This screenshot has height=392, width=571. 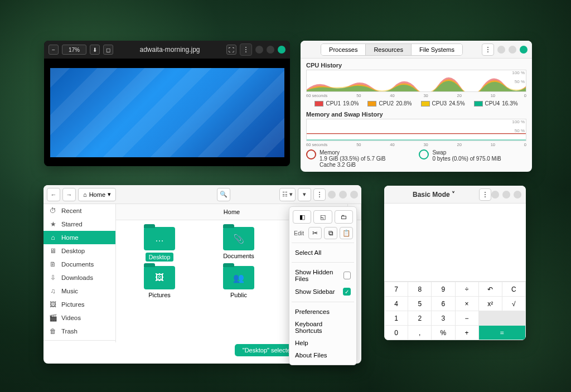 What do you see at coordinates (419, 318) in the screenshot?
I see `key-2: 2` at bounding box center [419, 318].